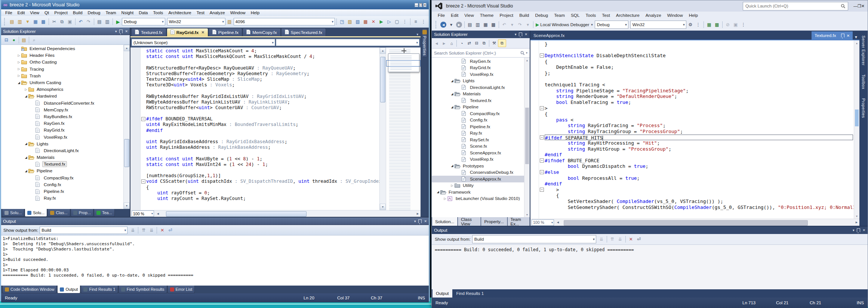 Image resolution: width=868 pixels, height=308 pixels. Describe the element at coordinates (158, 214) in the screenshot. I see `scroll-left-icon: ◀` at that location.